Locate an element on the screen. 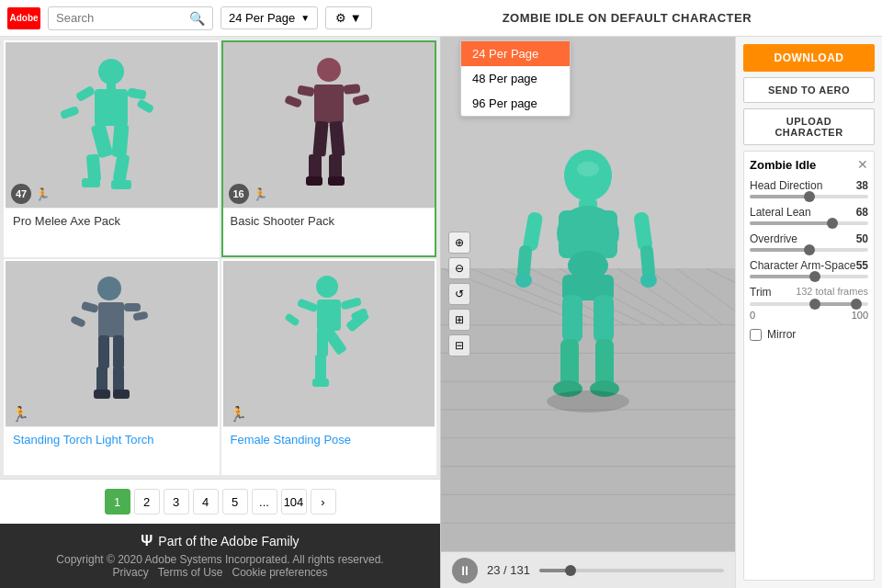  arm-space-fill is located at coordinates (783, 277).